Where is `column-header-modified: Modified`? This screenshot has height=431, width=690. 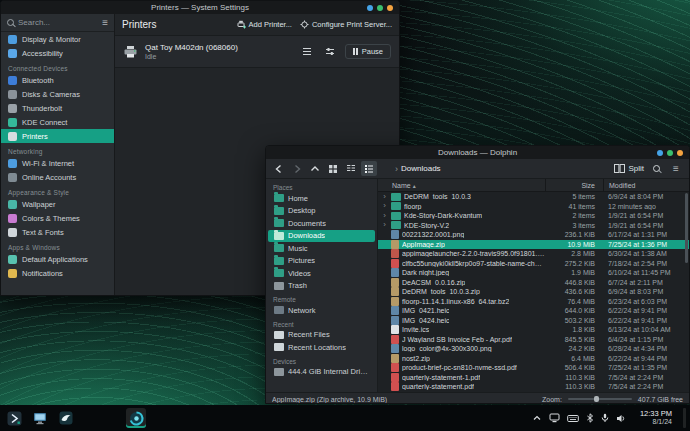
column-header-modified: Modified is located at coordinates (646, 185).